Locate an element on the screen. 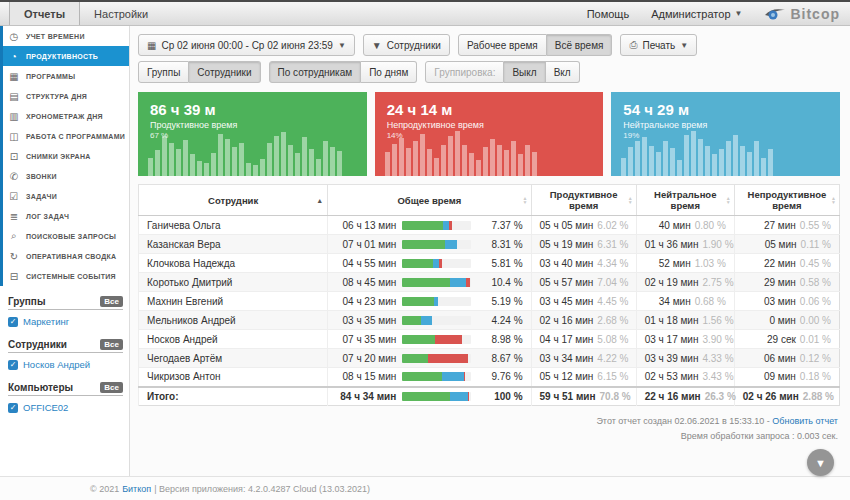  scroll-down-button: ▼ is located at coordinates (820, 462).